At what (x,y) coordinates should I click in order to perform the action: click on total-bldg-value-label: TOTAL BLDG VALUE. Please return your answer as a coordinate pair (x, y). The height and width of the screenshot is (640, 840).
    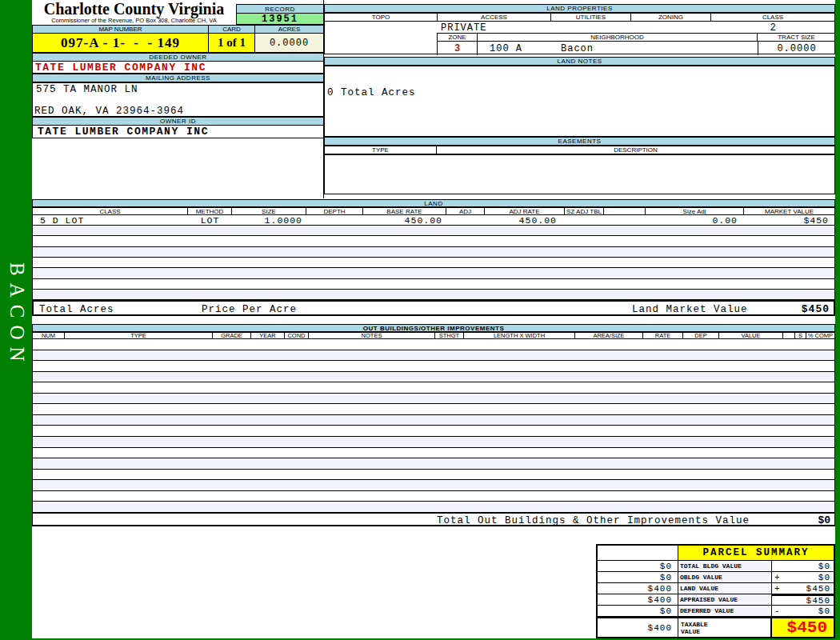
    Looking at the image, I should click on (725, 566).